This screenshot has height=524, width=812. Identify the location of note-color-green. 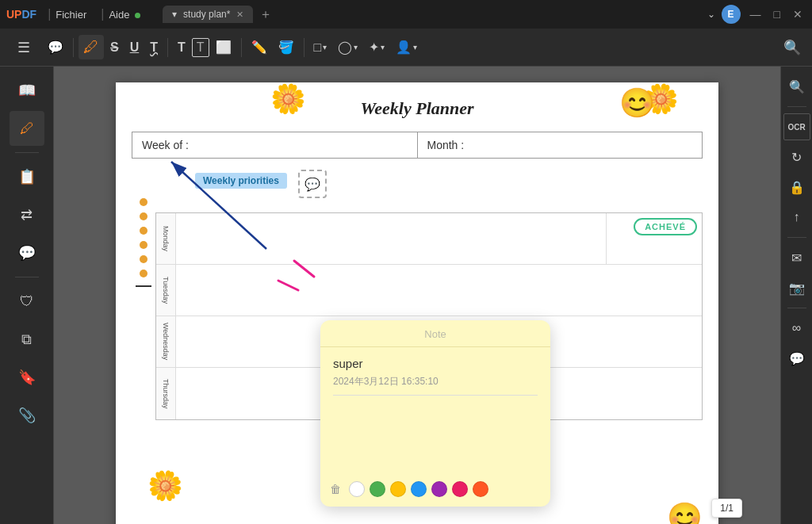
(377, 489).